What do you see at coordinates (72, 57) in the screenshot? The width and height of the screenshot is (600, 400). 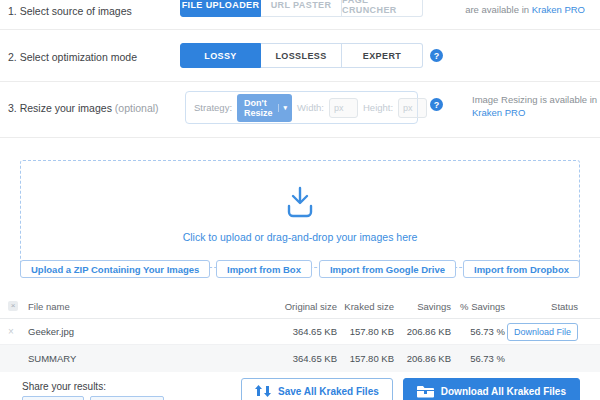 I see `mode-section-label: 2. Select optimization mode` at bounding box center [72, 57].